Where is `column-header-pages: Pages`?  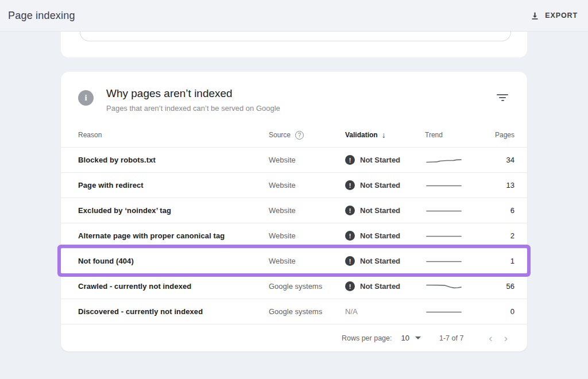 column-header-pages: Pages is located at coordinates (498, 135).